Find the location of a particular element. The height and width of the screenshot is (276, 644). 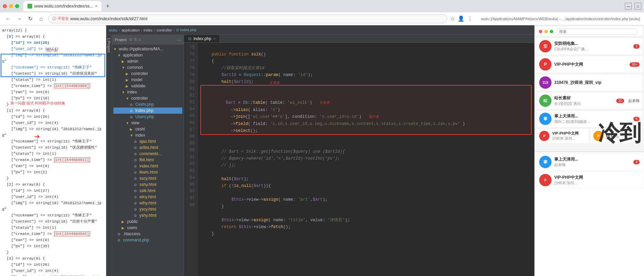

chat-preview-bottom-1: 起来嗨 is located at coordinates (593, 165).